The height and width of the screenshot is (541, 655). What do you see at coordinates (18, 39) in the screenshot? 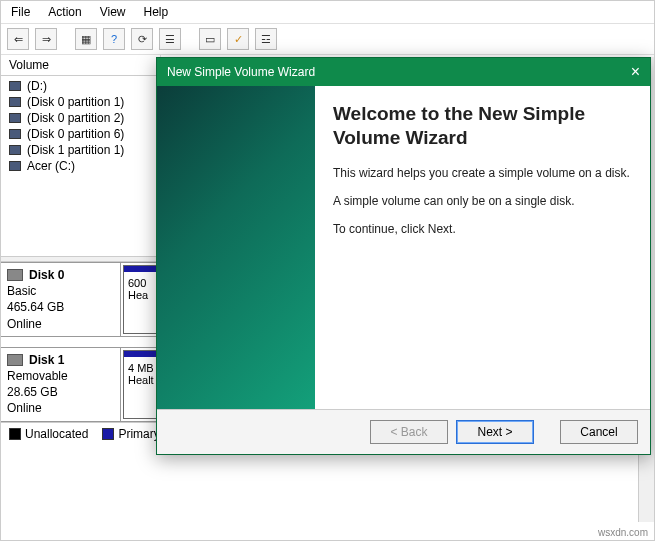
I see `back-button: ⇐` at bounding box center [18, 39].